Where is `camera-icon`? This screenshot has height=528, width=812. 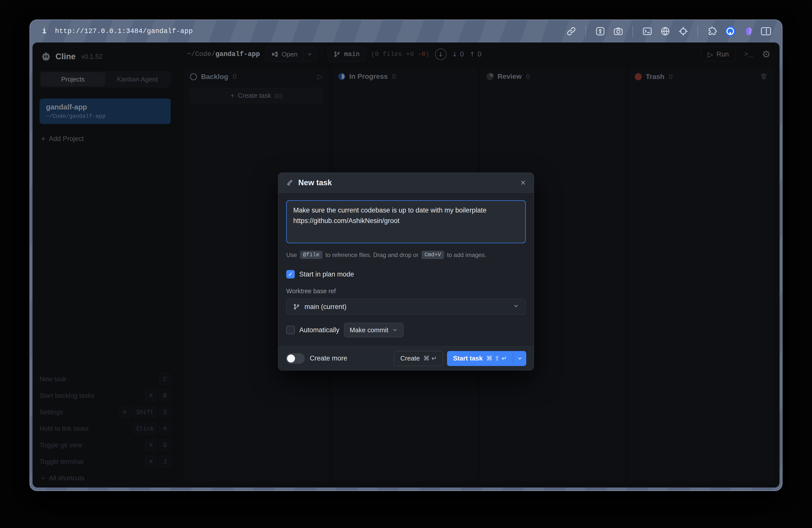 camera-icon is located at coordinates (618, 31).